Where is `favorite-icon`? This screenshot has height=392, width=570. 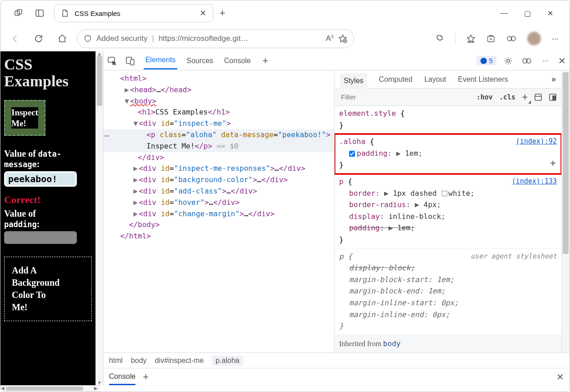 favorite-icon is located at coordinates (343, 39).